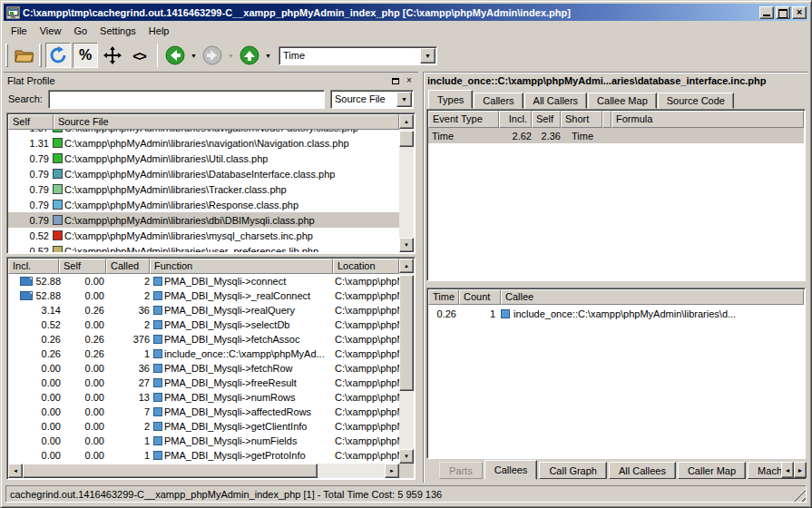  I want to click on relative-cost-button: <>, so click(140, 55).